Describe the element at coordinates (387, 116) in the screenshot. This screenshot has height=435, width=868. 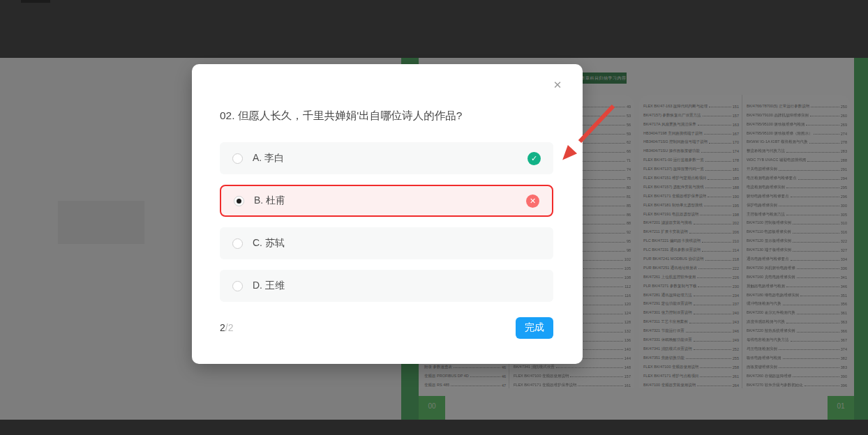
I see `question-text: 02. 但愿人长久，千里共婵娟'出自哪位诗人的作品?` at that location.